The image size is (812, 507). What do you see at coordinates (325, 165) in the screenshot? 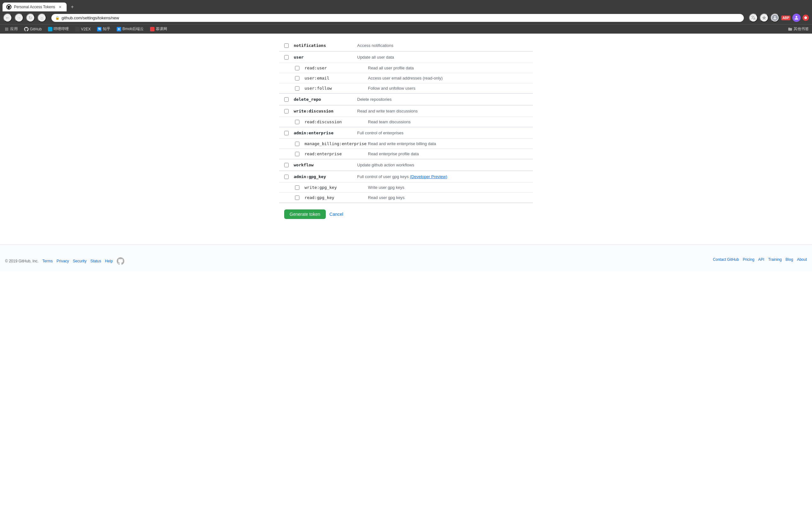
I see `scope-name: workflow` at bounding box center [325, 165].